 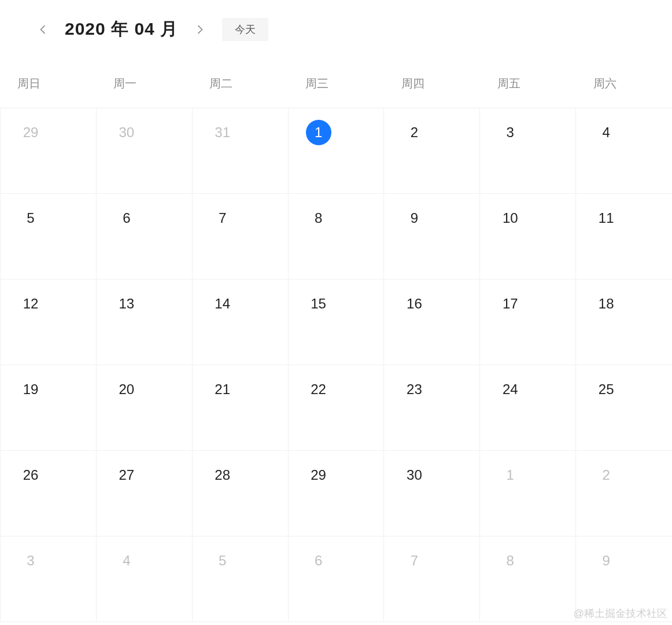 I want to click on day-number: 25, so click(x=606, y=389).